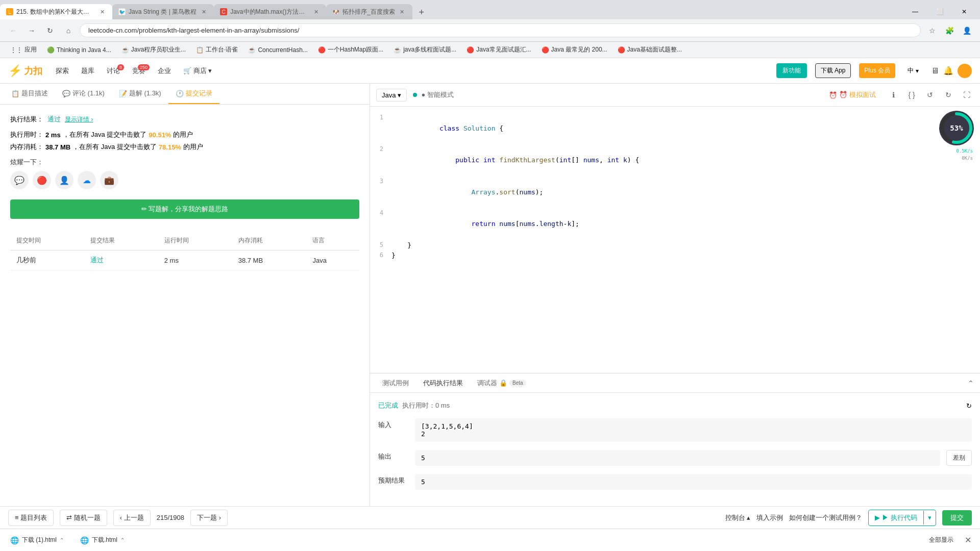 This screenshot has height=551, width=980. I want to click on forward-button: →, so click(32, 31).